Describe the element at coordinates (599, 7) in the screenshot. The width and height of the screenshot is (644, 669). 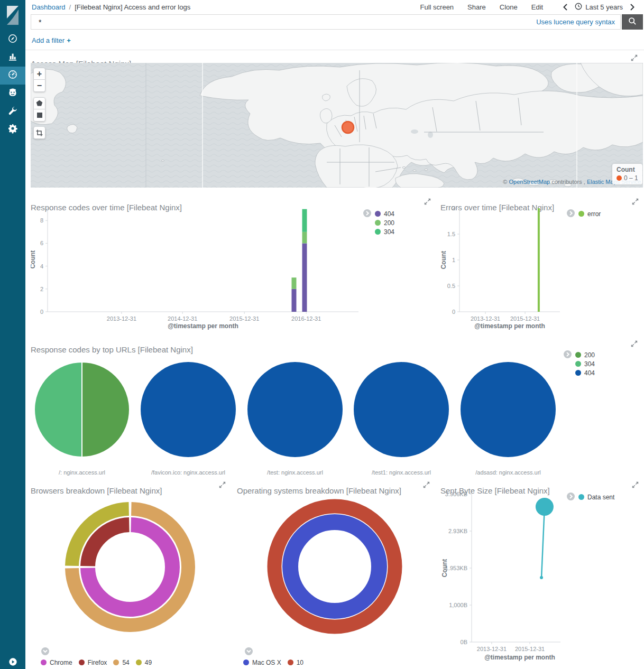
I see `time-range-button: Last 5 years` at that location.